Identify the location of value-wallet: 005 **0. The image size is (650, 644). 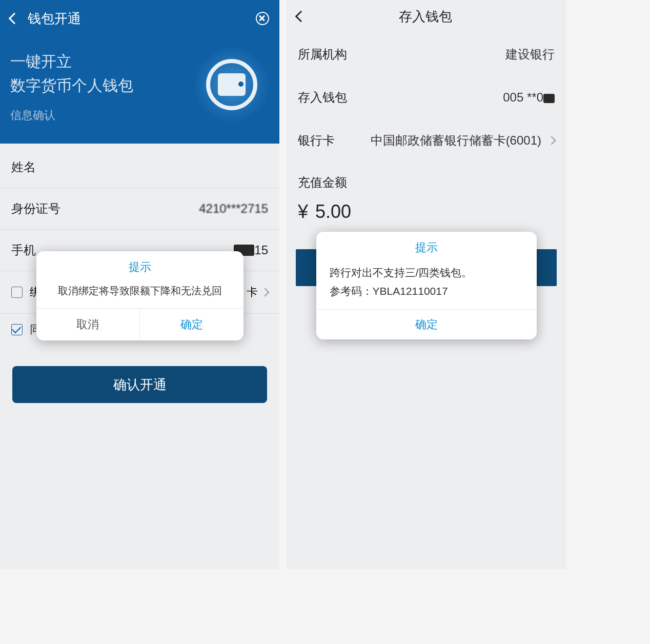
(529, 97).